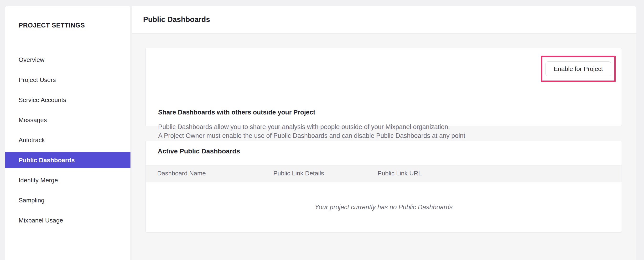  I want to click on sidebar-item-overview: Overview, so click(68, 60).